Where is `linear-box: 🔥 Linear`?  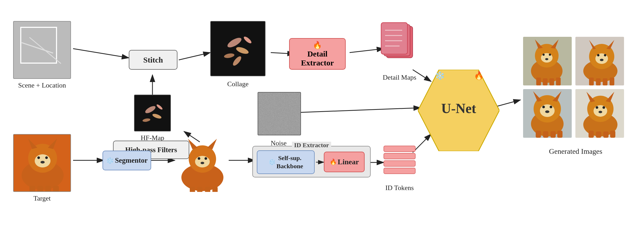
linear-box: 🔥 Linear is located at coordinates (344, 162).